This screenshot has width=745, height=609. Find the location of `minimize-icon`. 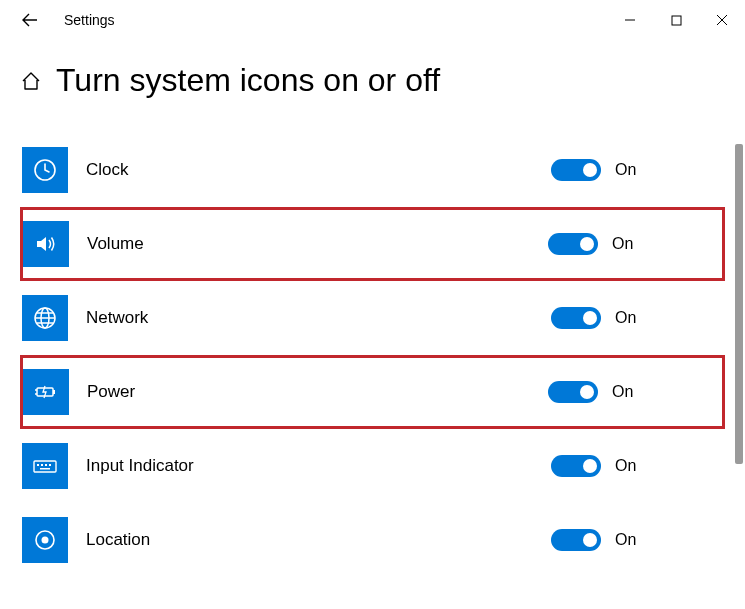

minimize-icon is located at coordinates (630, 20).